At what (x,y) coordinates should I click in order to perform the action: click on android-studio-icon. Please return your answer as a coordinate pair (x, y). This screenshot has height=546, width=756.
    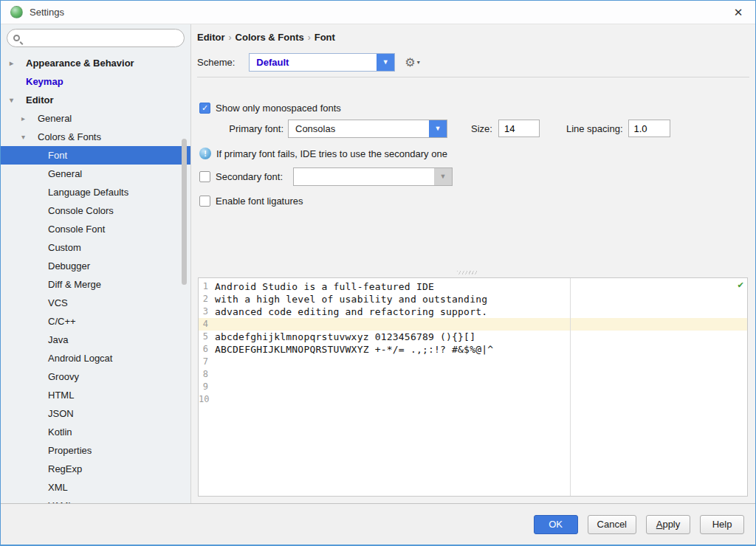
    Looking at the image, I should click on (16, 12).